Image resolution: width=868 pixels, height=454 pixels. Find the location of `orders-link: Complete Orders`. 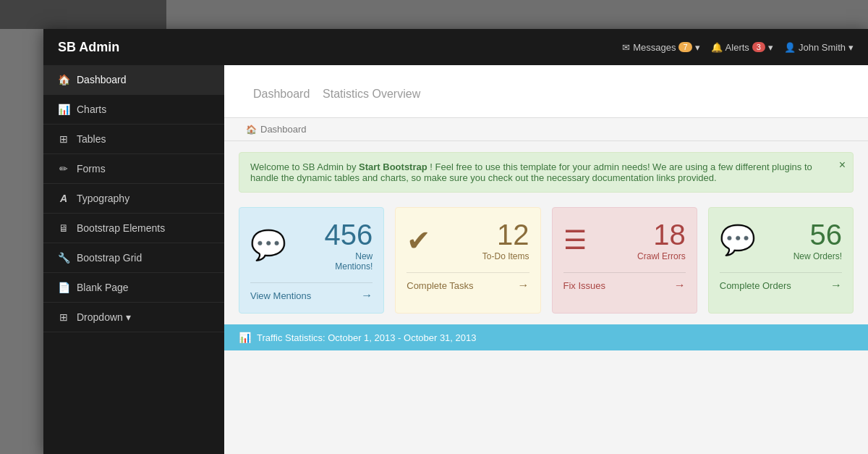

orders-link: Complete Orders is located at coordinates (755, 285).